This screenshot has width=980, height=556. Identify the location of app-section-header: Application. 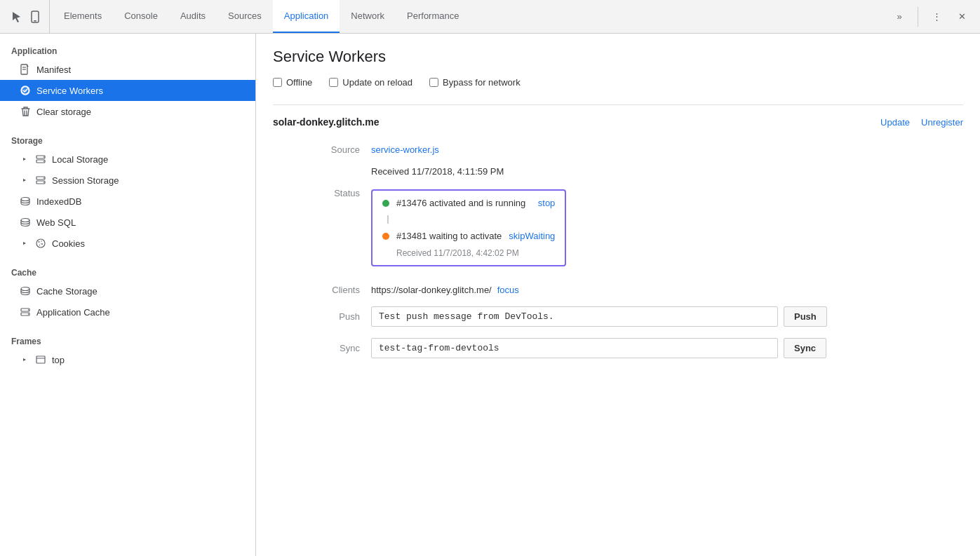
(128, 49).